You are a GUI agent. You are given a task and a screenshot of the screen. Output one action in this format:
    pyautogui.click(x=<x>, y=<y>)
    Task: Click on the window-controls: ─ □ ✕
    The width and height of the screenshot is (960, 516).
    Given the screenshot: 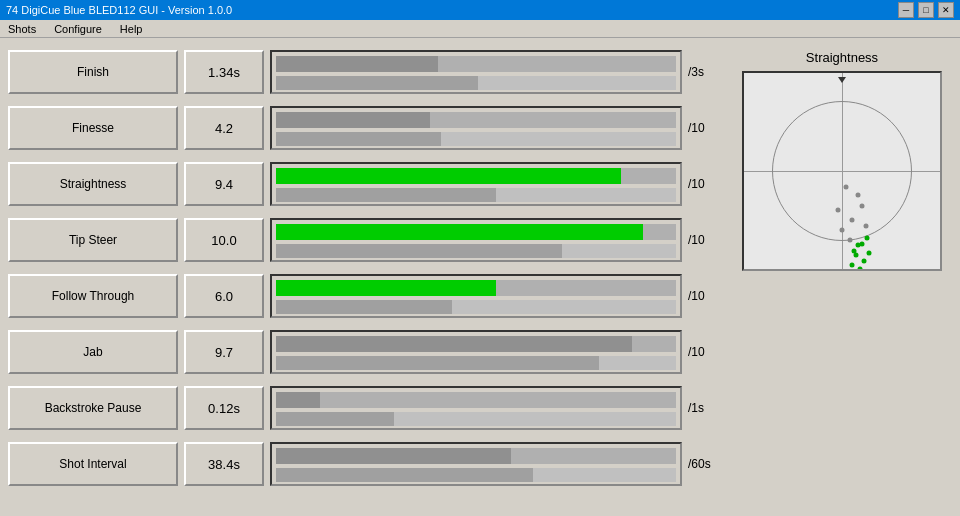 What is the action you would take?
    pyautogui.click(x=926, y=10)
    